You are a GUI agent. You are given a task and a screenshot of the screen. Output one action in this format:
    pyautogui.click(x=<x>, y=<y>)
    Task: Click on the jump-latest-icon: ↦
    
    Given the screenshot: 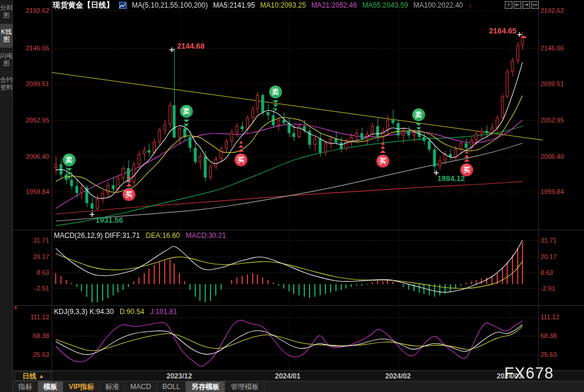 What is the action you would take?
    pyautogui.click(x=535, y=5)
    